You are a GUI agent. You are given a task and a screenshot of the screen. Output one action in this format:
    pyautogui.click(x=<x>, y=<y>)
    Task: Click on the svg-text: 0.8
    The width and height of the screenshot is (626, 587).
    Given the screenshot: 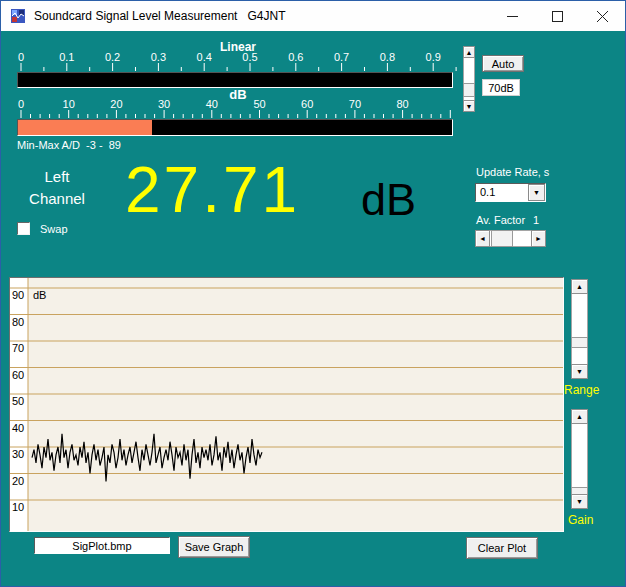 What is the action you would take?
    pyautogui.click(x=388, y=58)
    